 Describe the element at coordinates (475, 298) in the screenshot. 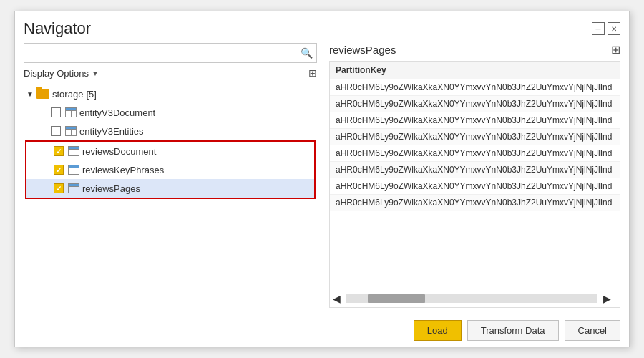

I see `bottom-nav: ◀ ▶` at that location.